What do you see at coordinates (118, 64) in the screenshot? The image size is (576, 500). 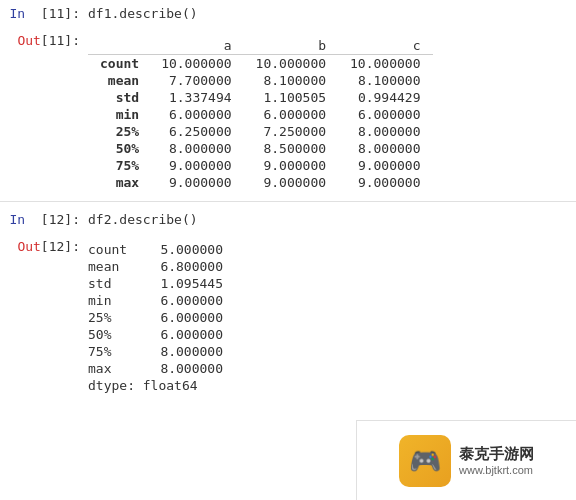 I see `row-label: count` at bounding box center [118, 64].